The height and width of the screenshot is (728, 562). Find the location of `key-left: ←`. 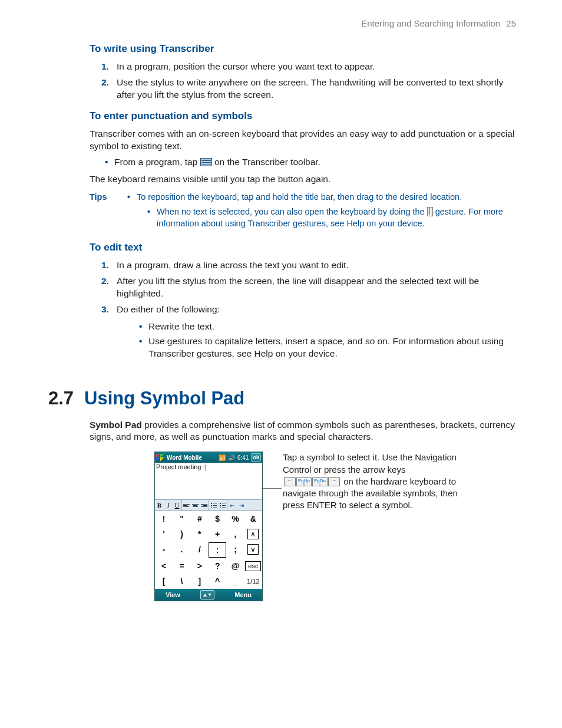

key-left: ← is located at coordinates (290, 482).